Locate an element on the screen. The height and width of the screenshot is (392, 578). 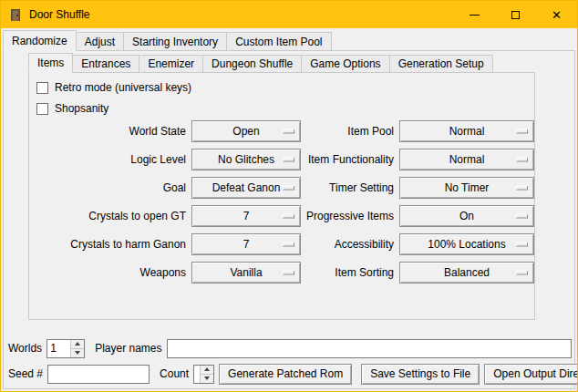
open-output-directory-button: Open Output Directory is located at coordinates (531, 374).